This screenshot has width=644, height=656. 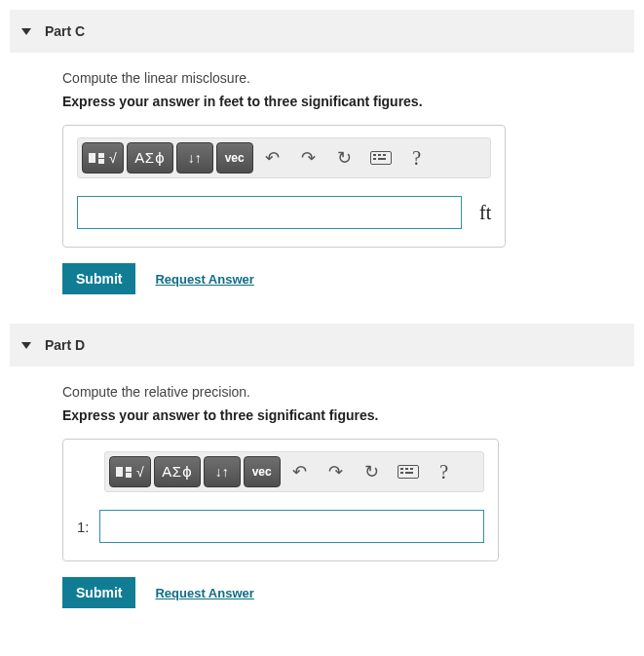 I want to click on prompt-text: Compute the linear misclosure., so click(x=333, y=78).